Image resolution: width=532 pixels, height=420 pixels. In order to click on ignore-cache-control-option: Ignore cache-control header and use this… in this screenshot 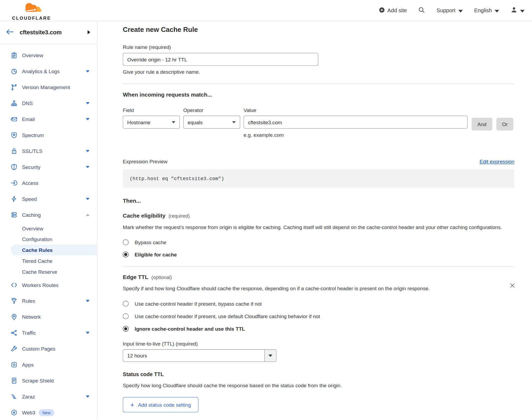, I will do `click(319, 329)`.